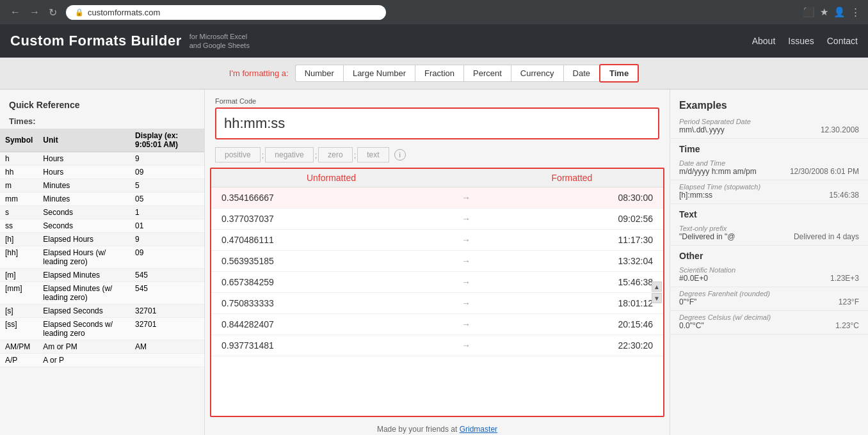 The image size is (868, 435). Describe the element at coordinates (657, 287) in the screenshot. I see `scroll-up-arrow: ▲` at that location.